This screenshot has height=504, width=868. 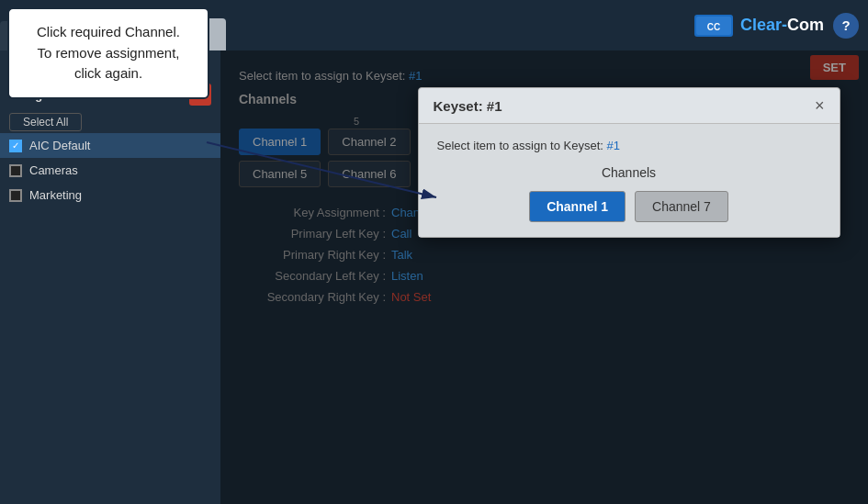 I want to click on tooltip-line1: Click required Channel., so click(x=108, y=33).